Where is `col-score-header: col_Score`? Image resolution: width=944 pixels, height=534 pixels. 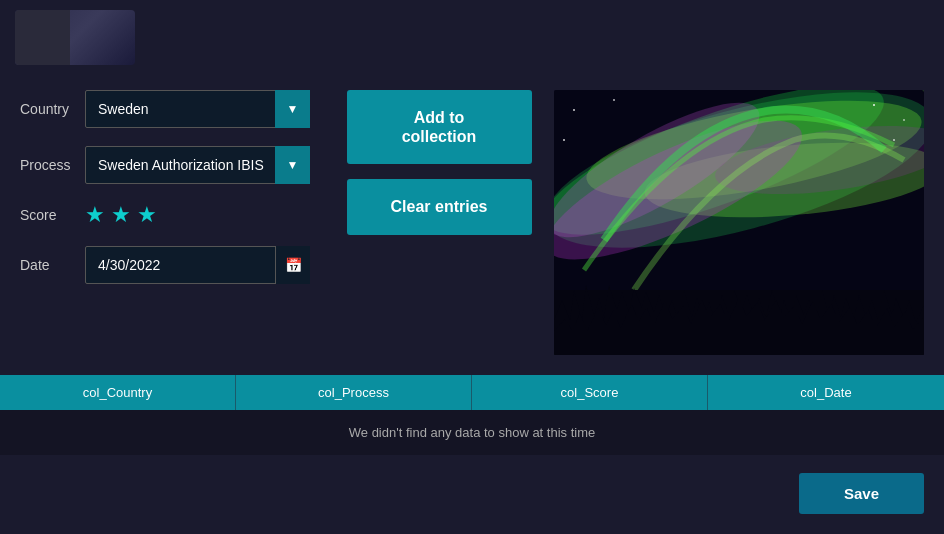 col-score-header: col_Score is located at coordinates (590, 392).